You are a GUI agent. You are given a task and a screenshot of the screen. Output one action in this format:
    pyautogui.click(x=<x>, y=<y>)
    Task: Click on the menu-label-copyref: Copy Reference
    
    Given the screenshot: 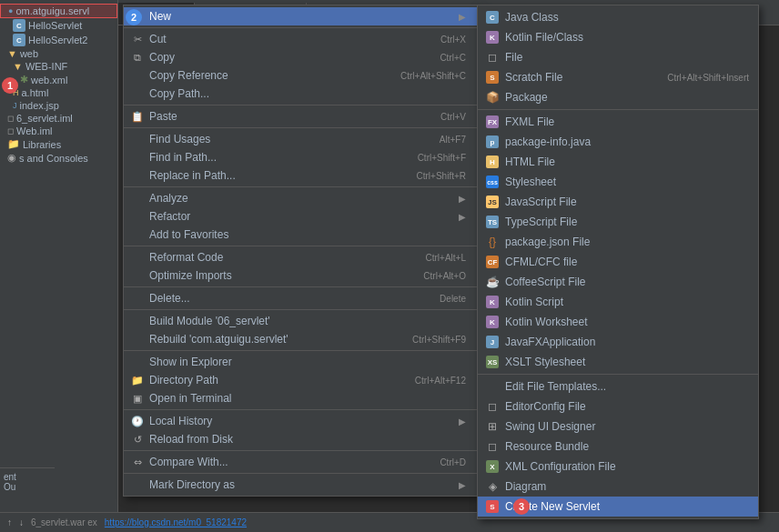 What is the action you would take?
    pyautogui.click(x=272, y=75)
    